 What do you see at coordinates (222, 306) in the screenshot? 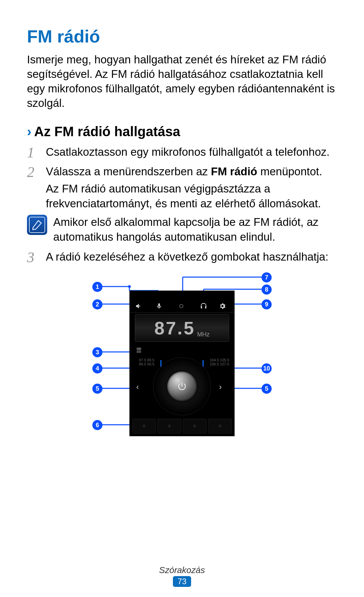
I see `settings-icon` at bounding box center [222, 306].